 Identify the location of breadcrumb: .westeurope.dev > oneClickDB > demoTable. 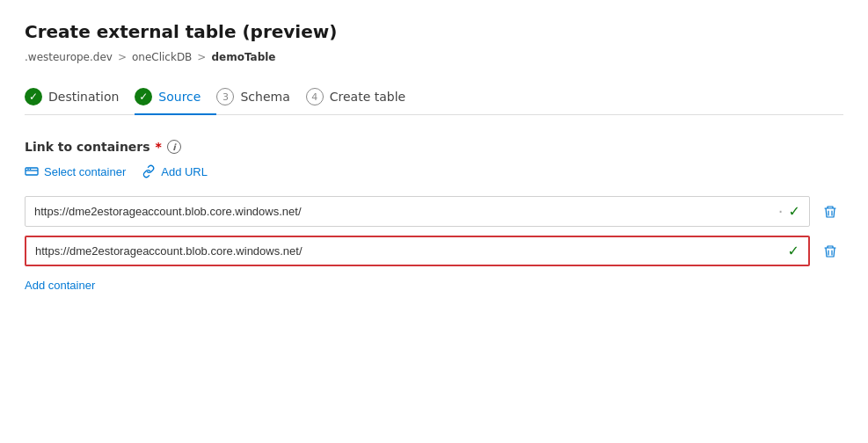
(434, 57).